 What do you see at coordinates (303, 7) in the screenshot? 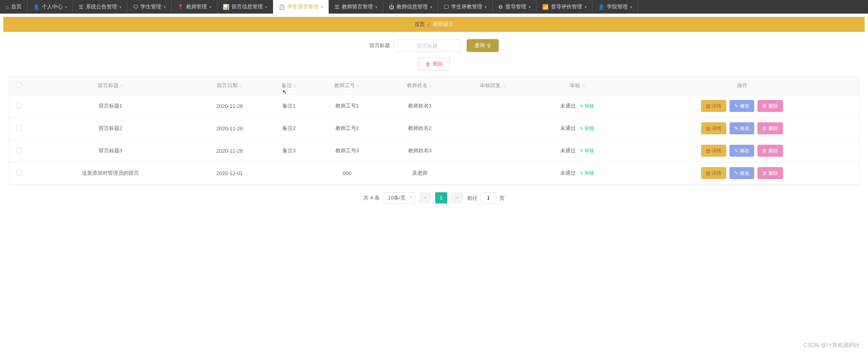
I see `nav-label: 学生留言管理` at bounding box center [303, 7].